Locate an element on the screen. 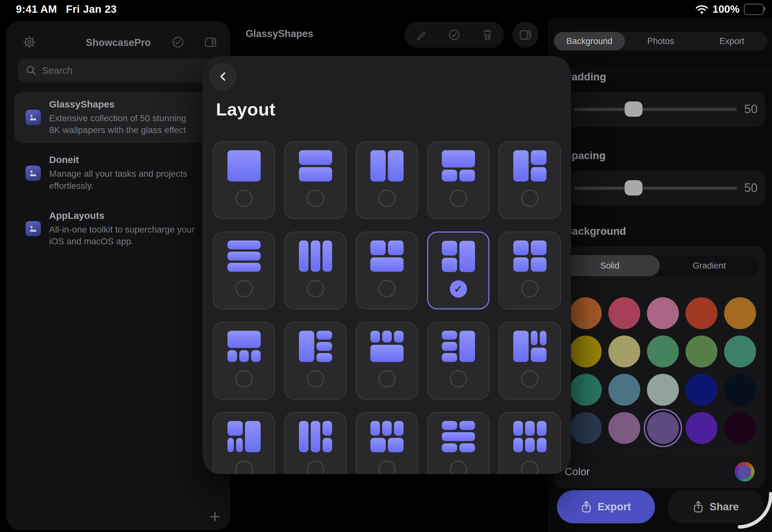  layout-single is located at coordinates (244, 180).